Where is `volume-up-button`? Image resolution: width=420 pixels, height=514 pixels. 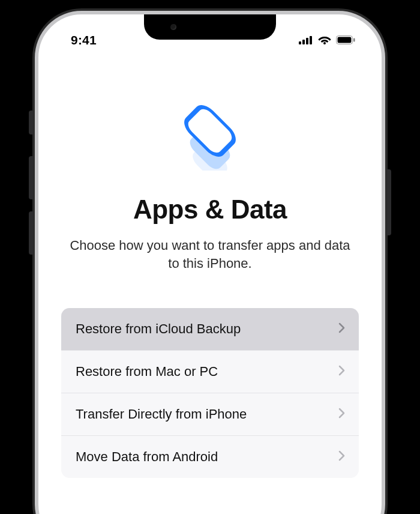 volume-up-button is located at coordinates (31, 178).